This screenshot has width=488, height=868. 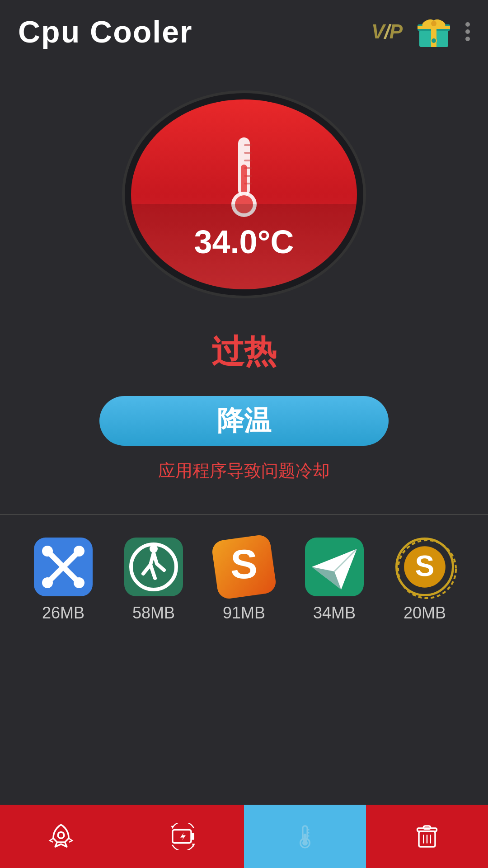 I want to click on app-size-1: 26MB, so click(x=63, y=613).